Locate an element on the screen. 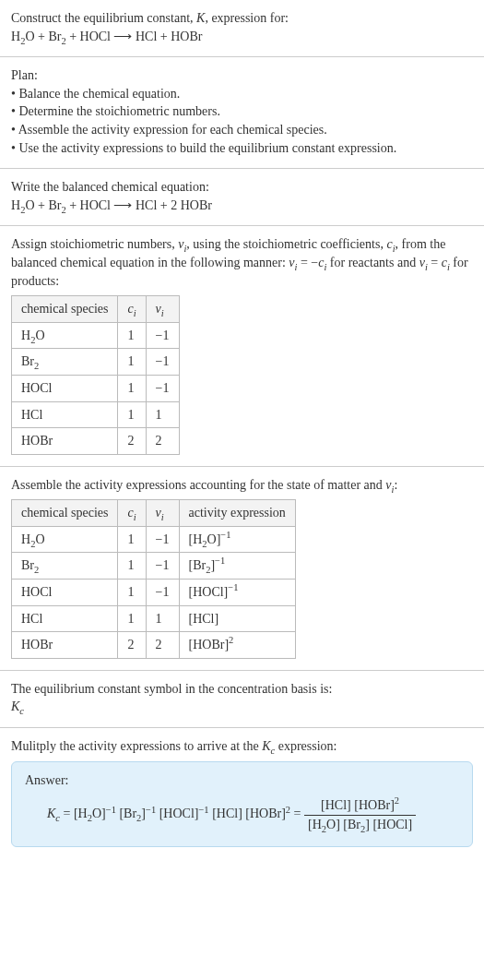  answer-box: Answer: Kc = [H2O]−1 [Br2]−1 [HOCl]−1 [H… is located at coordinates (242, 805).